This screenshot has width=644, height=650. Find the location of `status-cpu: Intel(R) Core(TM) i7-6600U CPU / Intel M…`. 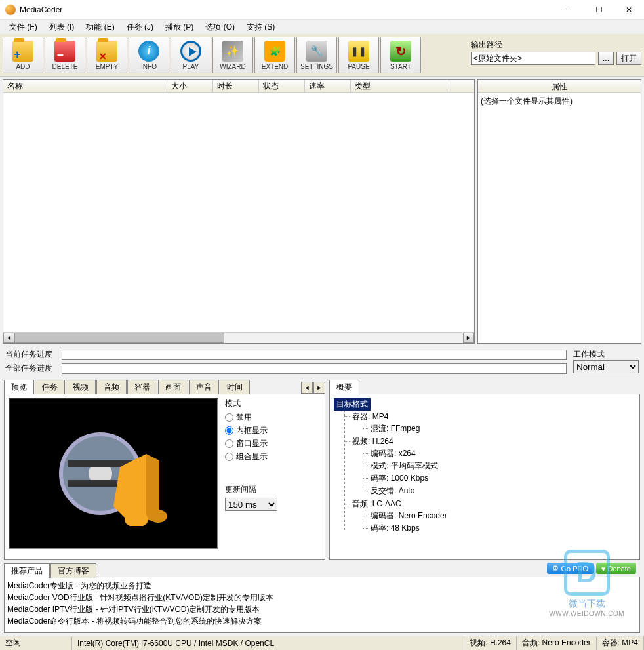

status-cpu: Intel(R) Core(TM) i7-6600U CPU / Intel M… is located at coordinates (268, 643).